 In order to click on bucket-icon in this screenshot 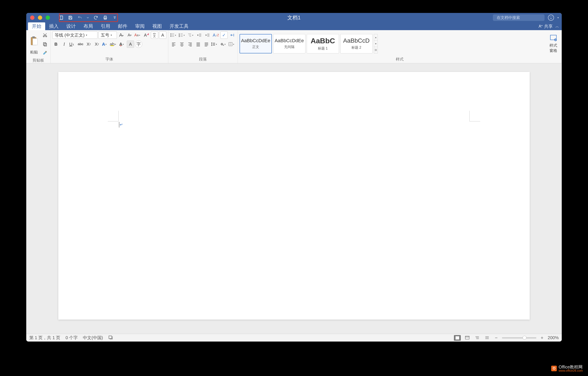, I will do `click(222, 44)`.